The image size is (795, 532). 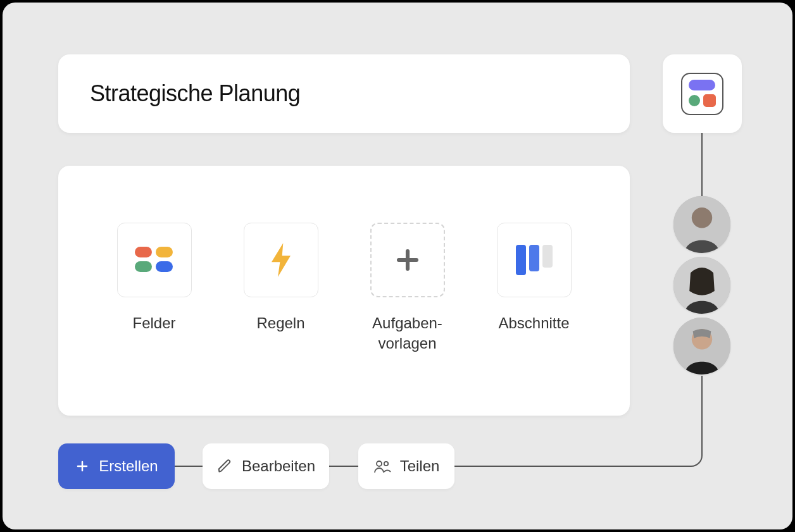 What do you see at coordinates (406, 466) in the screenshot?
I see `share-button: Teilen` at bounding box center [406, 466].